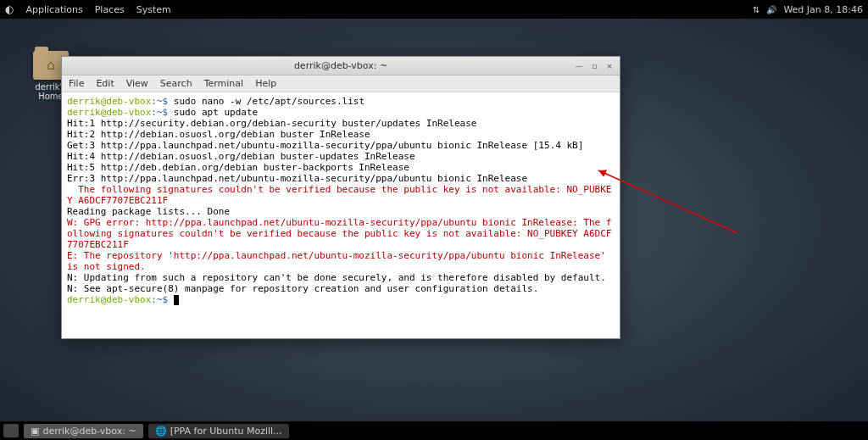 This screenshot has width=868, height=440. What do you see at coordinates (35, 431) in the screenshot?
I see `terminal-icon: ▣` at bounding box center [35, 431].